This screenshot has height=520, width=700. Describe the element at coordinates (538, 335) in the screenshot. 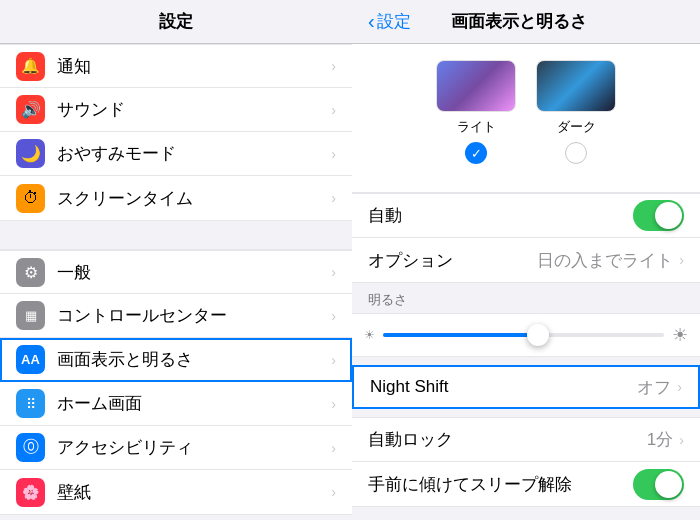

I see `brightness-thumb` at that location.